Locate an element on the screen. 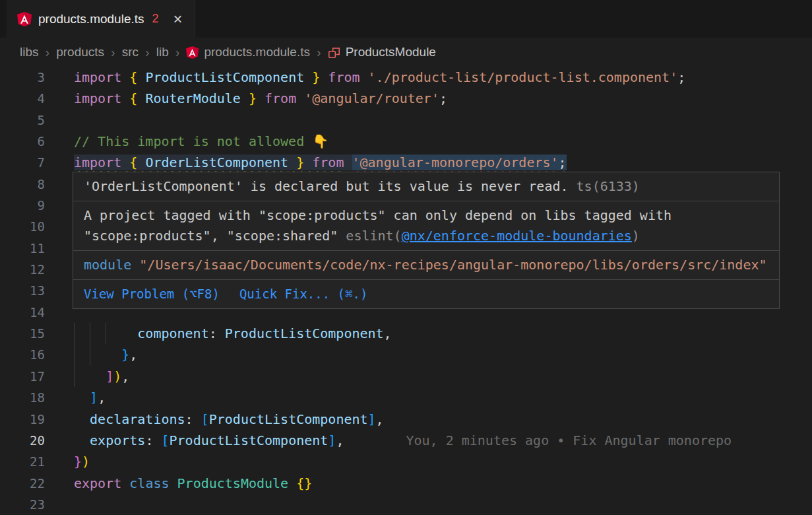 Image resolution: width=812 pixels, height=515 pixels. code-token: ] is located at coordinates (109, 376).